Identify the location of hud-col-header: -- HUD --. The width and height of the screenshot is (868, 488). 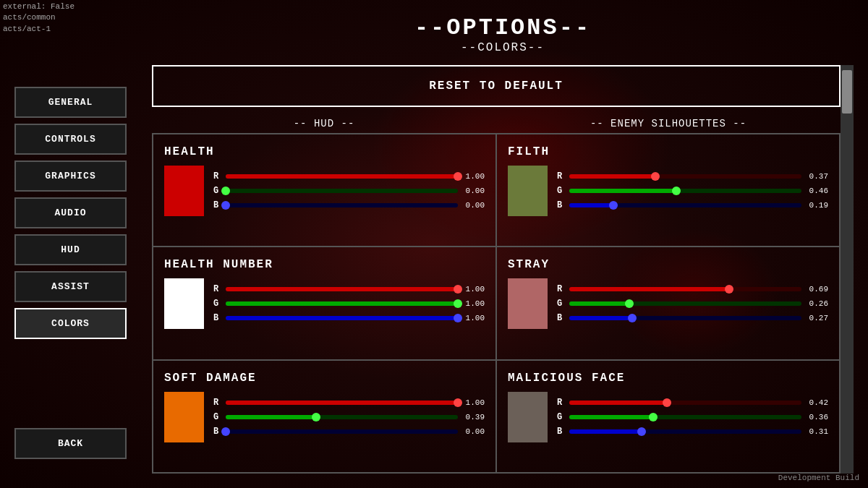
(324, 124).